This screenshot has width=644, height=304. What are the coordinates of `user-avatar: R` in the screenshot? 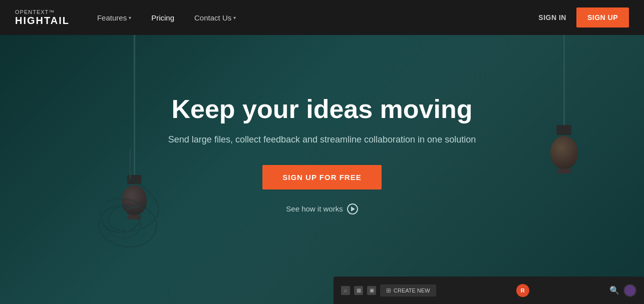 It's located at (523, 290).